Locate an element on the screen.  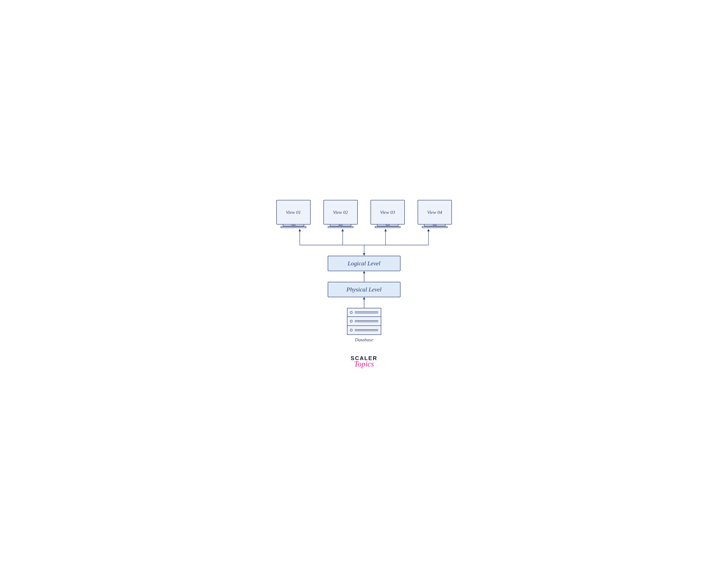
db-disk-line-3b is located at coordinates (366, 331).